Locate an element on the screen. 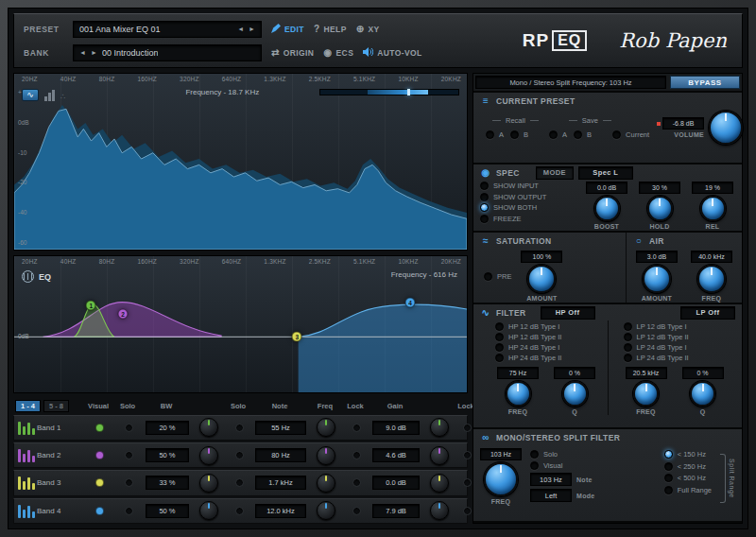 The height and width of the screenshot is (537, 756). saturation-amount-knob is located at coordinates (541, 279).